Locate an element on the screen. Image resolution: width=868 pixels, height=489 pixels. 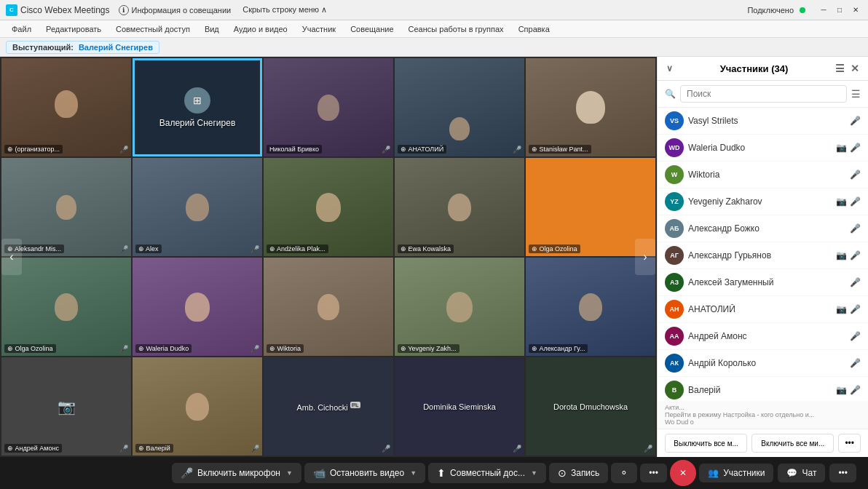
menu-edit: Редактировать is located at coordinates (74, 29).